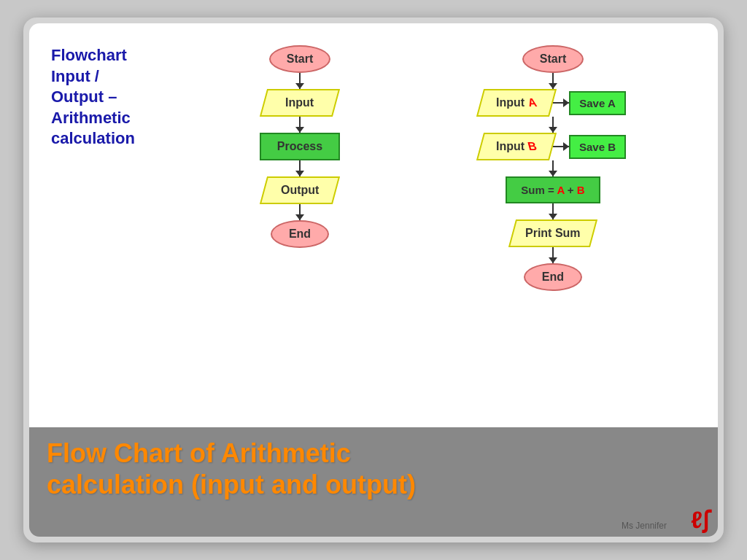 This screenshot has height=560, width=747. Describe the element at coordinates (113, 55) in the screenshot. I see `title-flowchart: Flowchart` at that location.